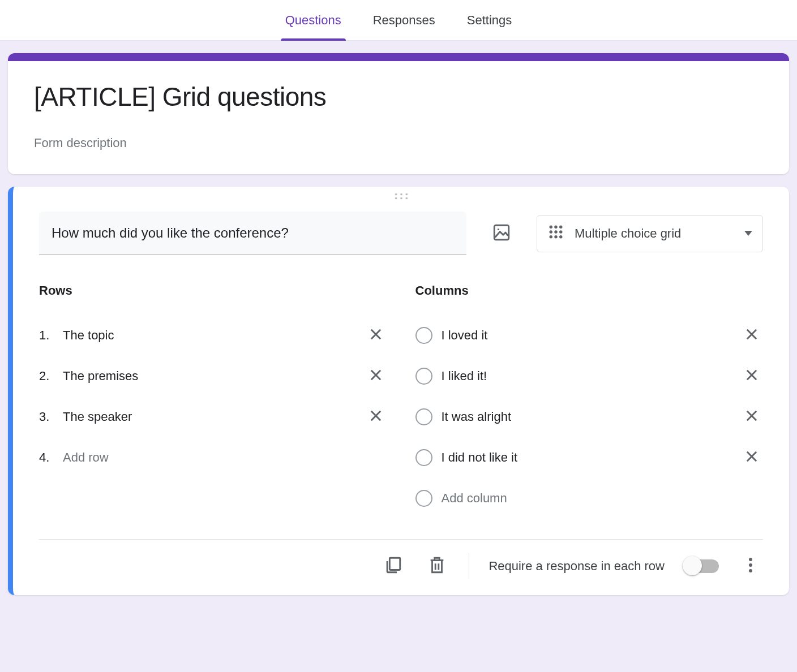  I want to click on row-number: 1., so click(46, 335).